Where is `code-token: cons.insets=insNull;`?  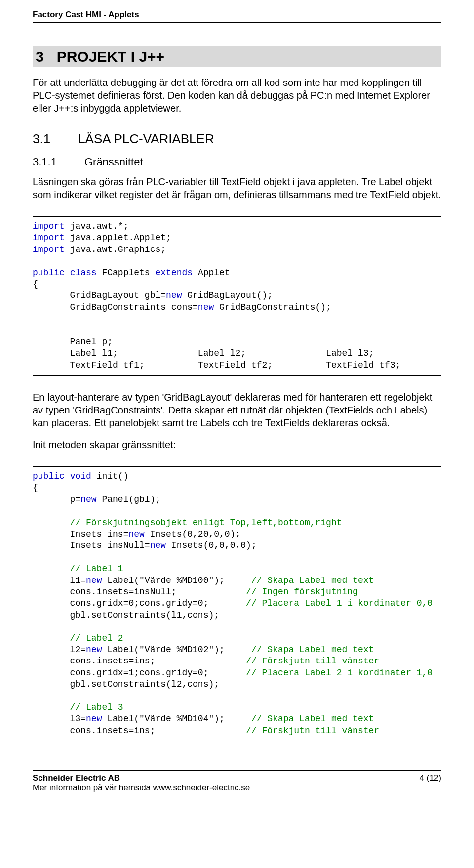
code-token: cons.insets=insNull; is located at coordinates (139, 592).